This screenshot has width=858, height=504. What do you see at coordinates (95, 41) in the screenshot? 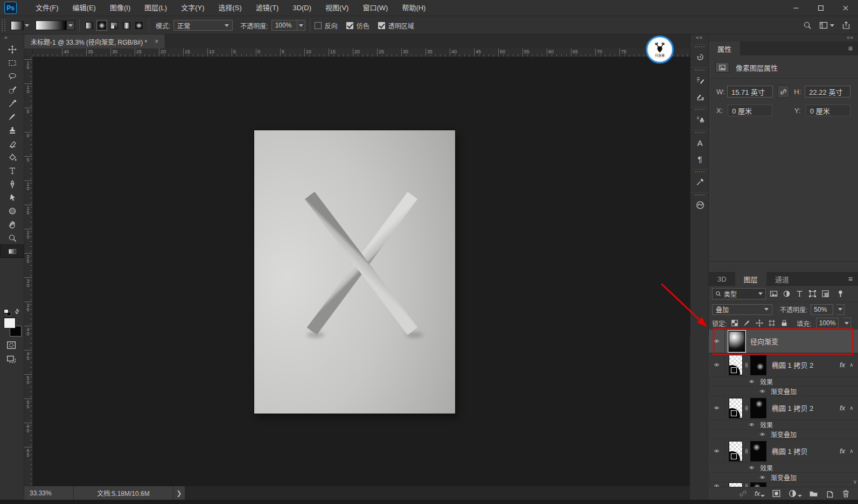
I see `document-tab: 未标题-1 @ 33.3% (径向渐变, RGB/8#) * ×` at bounding box center [95, 41].